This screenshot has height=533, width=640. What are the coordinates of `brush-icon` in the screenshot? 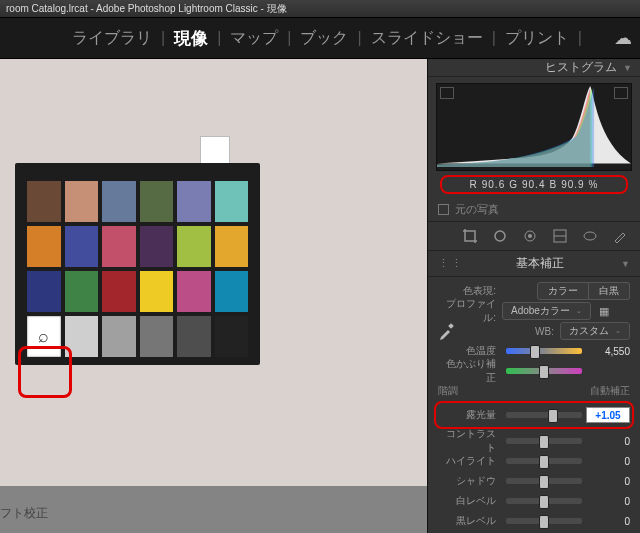 It's located at (620, 236).